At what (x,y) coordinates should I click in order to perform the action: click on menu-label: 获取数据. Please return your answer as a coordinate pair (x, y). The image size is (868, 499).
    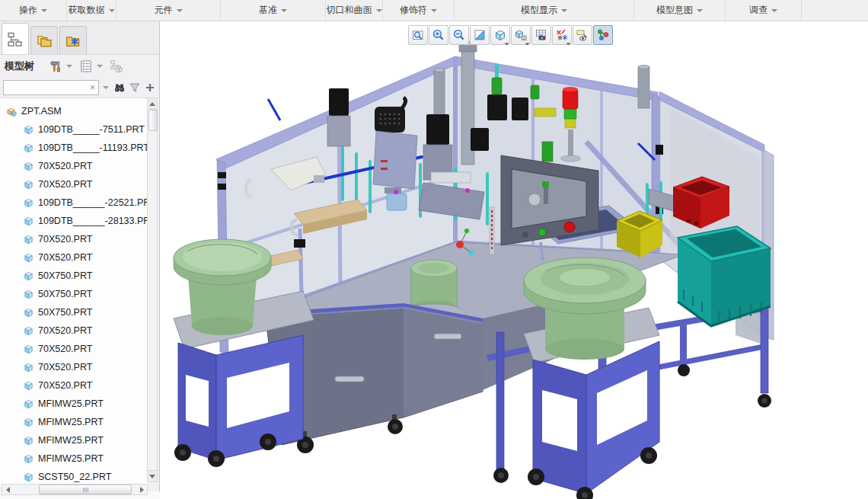
    Looking at the image, I should click on (87, 11).